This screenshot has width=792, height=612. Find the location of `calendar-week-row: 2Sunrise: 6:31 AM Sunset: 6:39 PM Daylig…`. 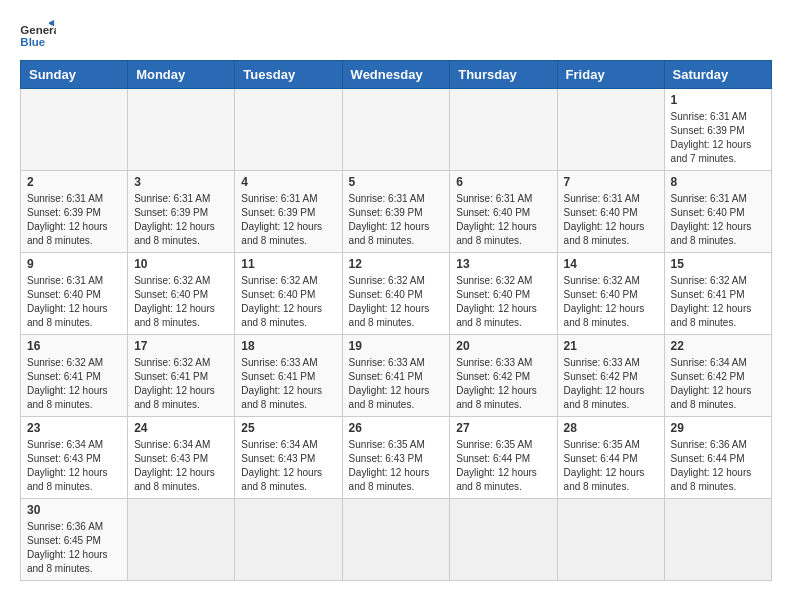

calendar-week-row: 2Sunrise: 6:31 AM Sunset: 6:39 PM Daylig… is located at coordinates (396, 212).